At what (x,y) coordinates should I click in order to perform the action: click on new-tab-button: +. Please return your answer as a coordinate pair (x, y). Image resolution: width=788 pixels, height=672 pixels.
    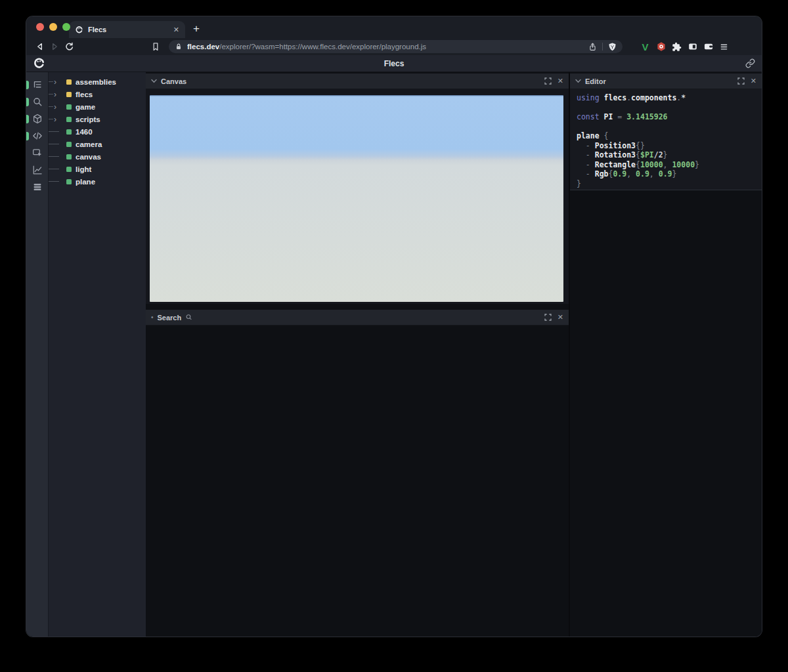
    Looking at the image, I should click on (196, 29).